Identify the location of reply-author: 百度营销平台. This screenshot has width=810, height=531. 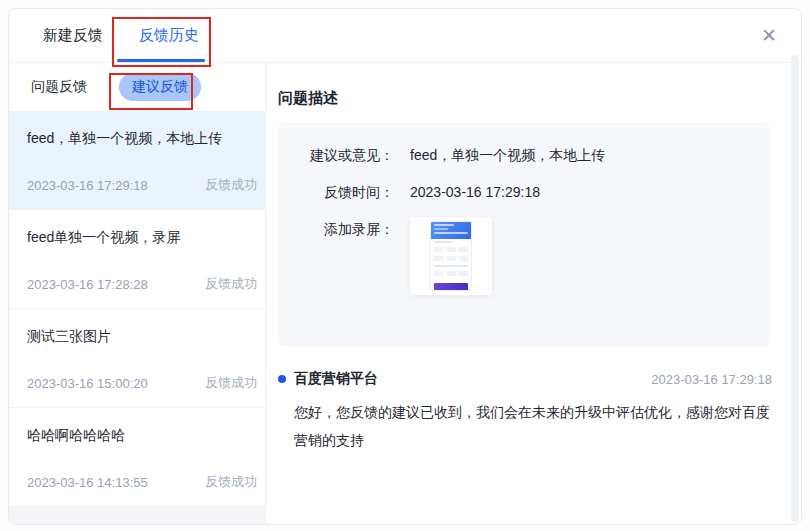
(336, 379).